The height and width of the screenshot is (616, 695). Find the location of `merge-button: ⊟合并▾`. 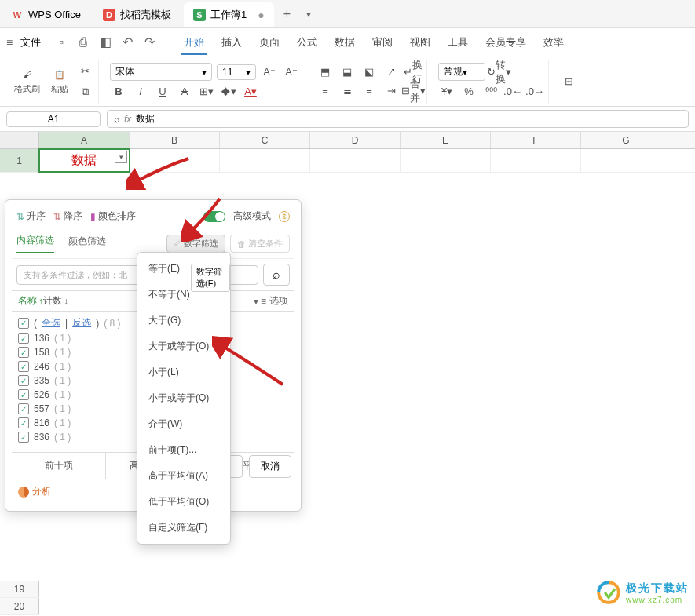

merge-button: ⊟合并▾ is located at coordinates (413, 91).